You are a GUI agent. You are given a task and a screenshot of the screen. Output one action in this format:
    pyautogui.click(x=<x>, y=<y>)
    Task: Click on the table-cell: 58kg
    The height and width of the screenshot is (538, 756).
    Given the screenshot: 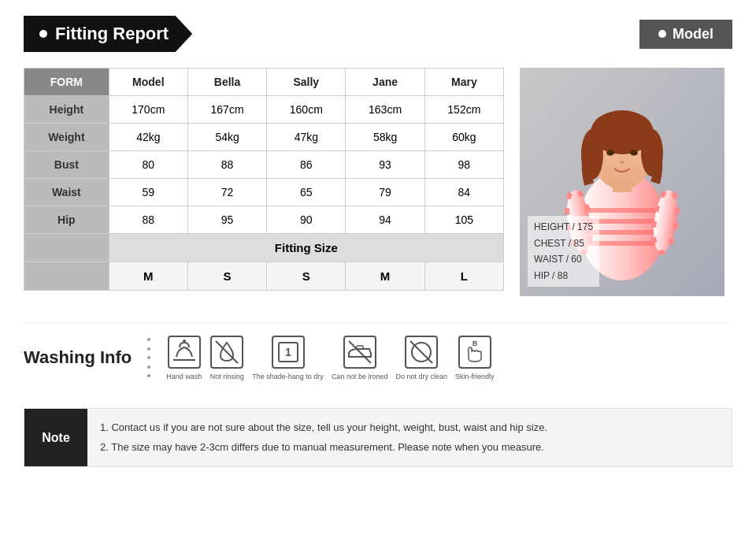 What is the action you would take?
    pyautogui.click(x=385, y=137)
    